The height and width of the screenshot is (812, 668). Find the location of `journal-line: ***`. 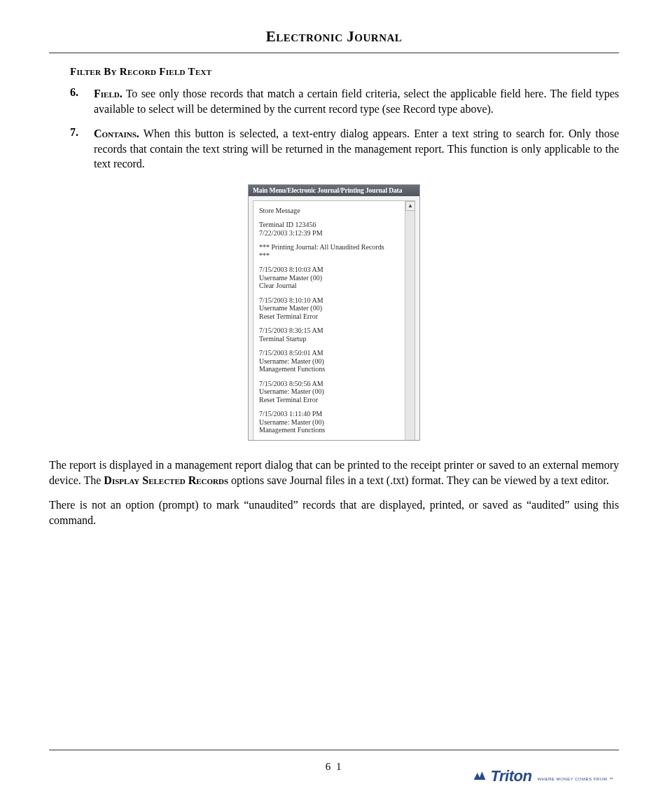

journal-line: *** is located at coordinates (334, 256).